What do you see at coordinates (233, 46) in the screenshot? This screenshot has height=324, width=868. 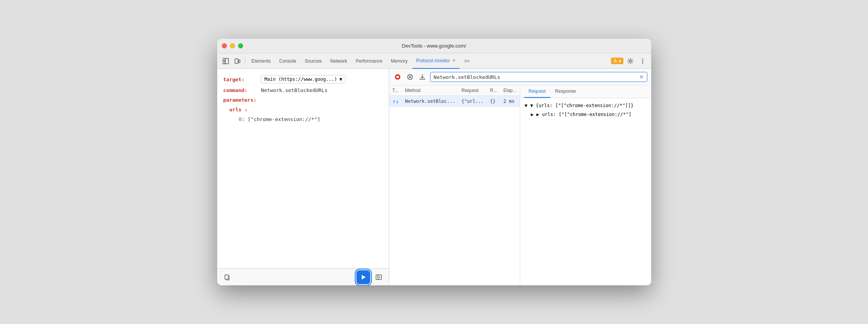 I see `traffic-lights` at bounding box center [233, 46].